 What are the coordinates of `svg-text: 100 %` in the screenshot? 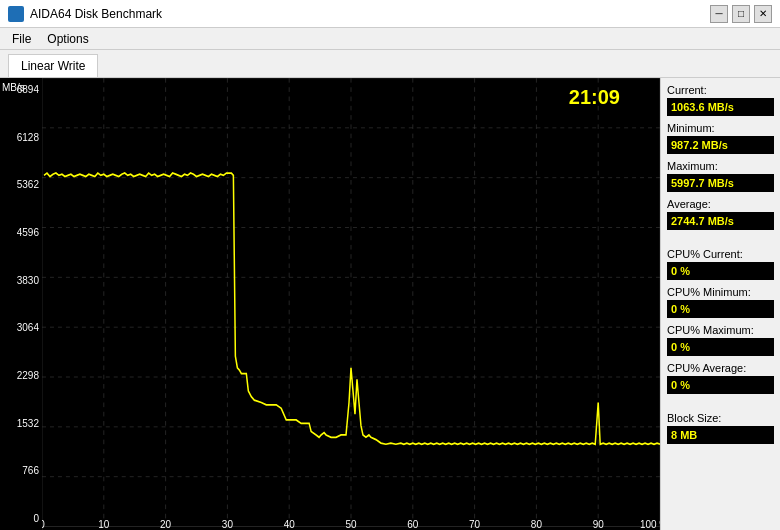 It's located at (650, 524).